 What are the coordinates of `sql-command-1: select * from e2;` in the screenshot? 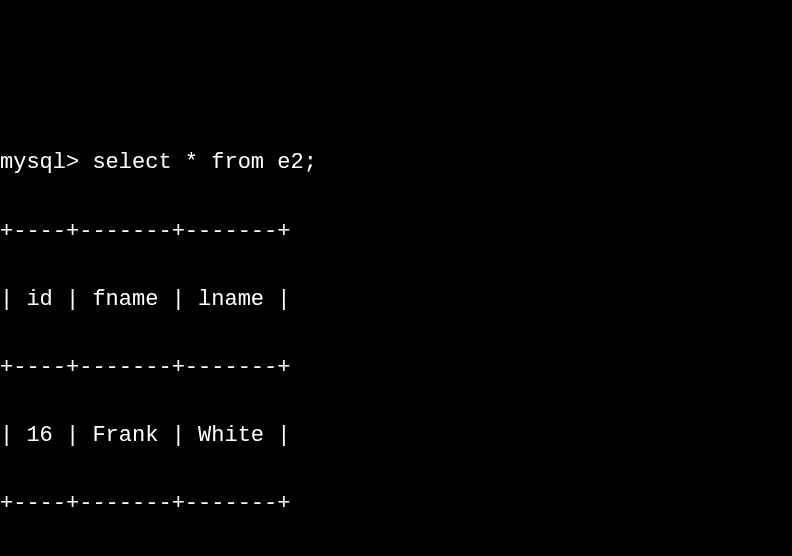 It's located at (204, 162).